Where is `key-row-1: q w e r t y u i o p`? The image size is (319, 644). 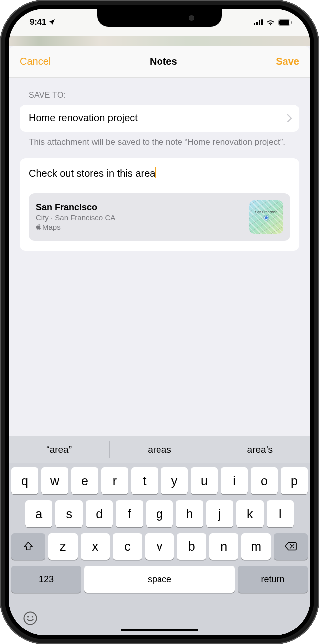 key-row-1: q w e r t y u i o p is located at coordinates (160, 481).